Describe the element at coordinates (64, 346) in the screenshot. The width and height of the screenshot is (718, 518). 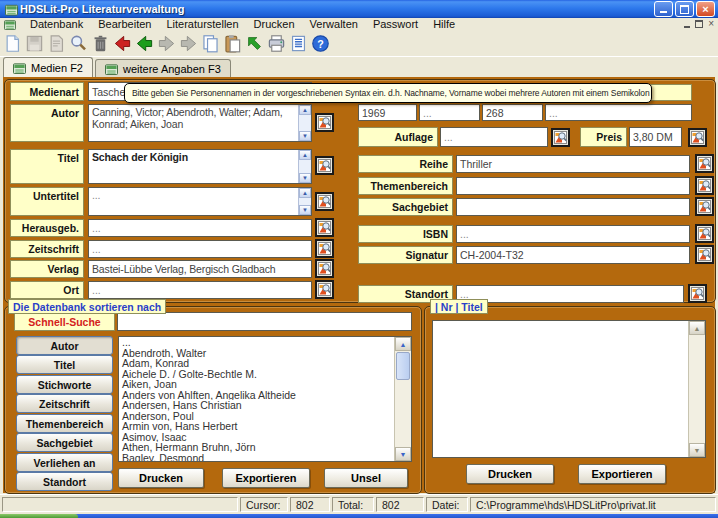
I see `sort-button: Autor` at that location.